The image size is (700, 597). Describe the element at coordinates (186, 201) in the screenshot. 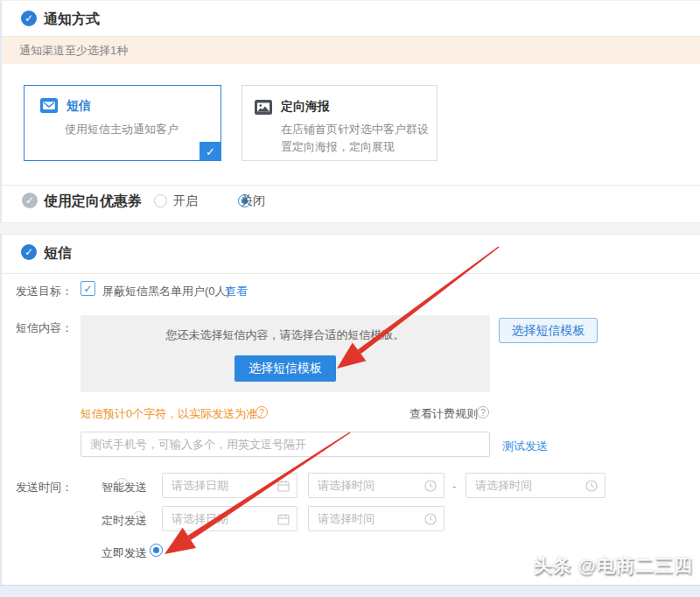

I see `coupon-on-label: 开启` at that location.